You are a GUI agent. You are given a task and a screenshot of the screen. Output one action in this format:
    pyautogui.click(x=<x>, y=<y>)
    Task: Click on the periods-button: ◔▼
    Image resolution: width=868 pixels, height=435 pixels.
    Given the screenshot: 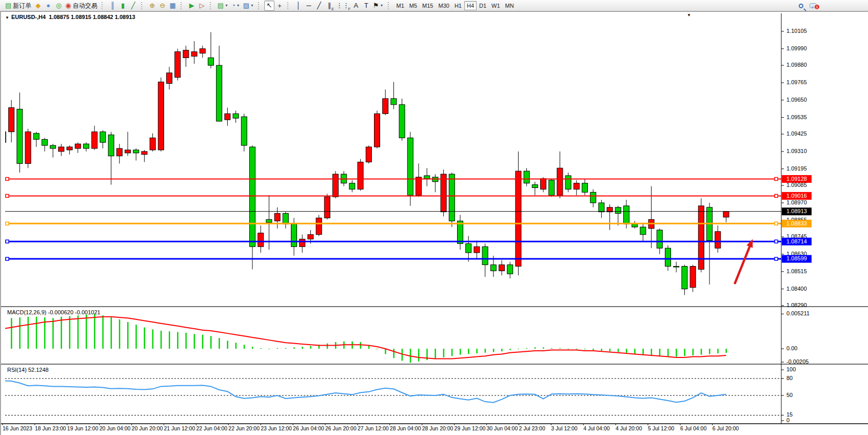 What is the action you would take?
    pyautogui.click(x=236, y=6)
    